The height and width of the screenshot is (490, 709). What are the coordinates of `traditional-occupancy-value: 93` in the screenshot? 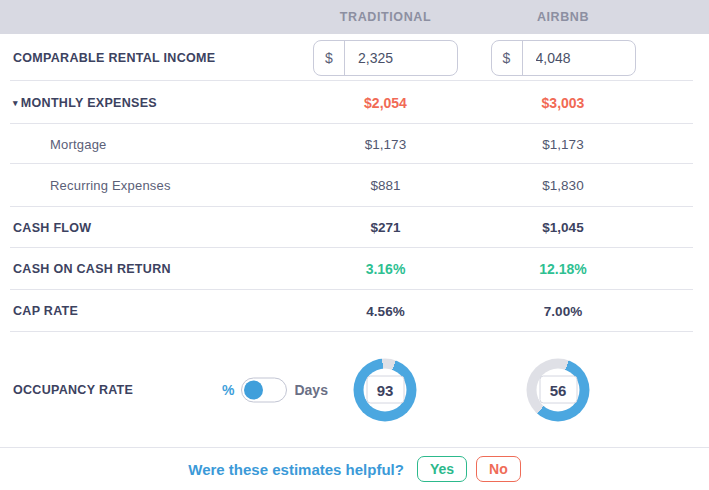 It's located at (385, 390).